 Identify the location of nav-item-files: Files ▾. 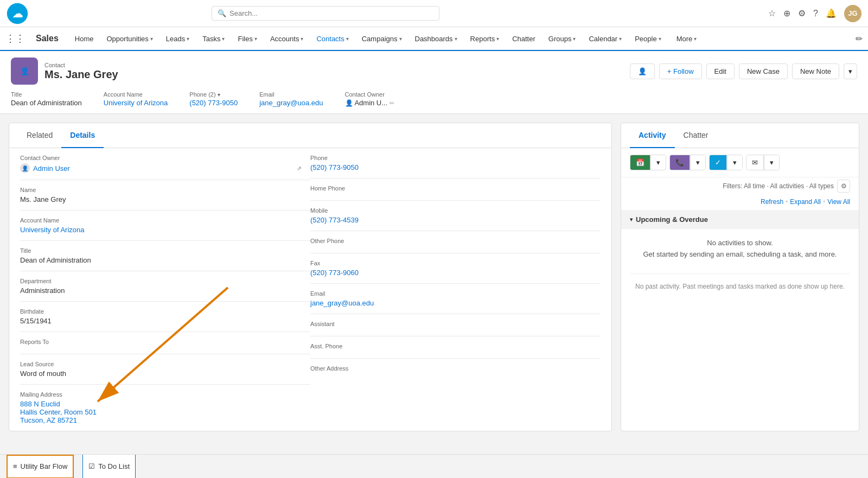
(247, 39).